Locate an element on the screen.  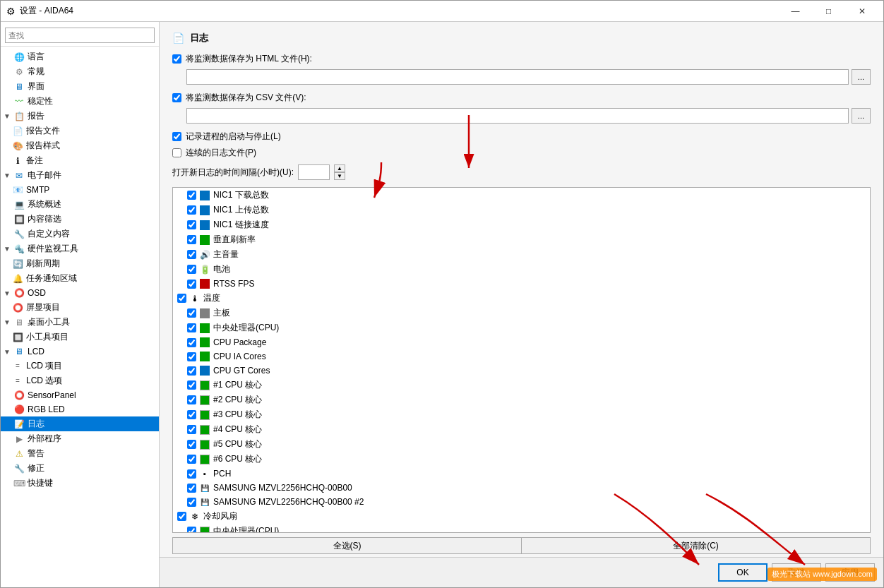
sidebar-item-rgb: 🔴 RGB LED is located at coordinates (80, 409).